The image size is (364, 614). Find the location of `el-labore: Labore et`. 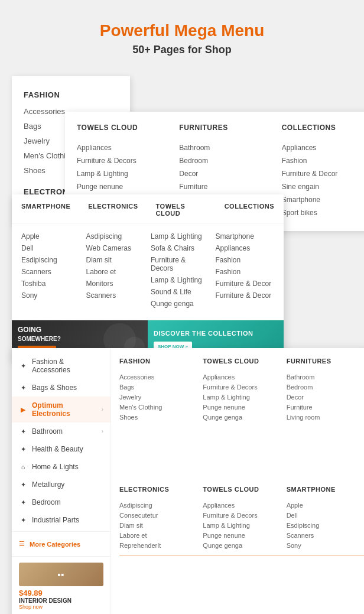

el-labore: Labore et is located at coordinates (116, 272).